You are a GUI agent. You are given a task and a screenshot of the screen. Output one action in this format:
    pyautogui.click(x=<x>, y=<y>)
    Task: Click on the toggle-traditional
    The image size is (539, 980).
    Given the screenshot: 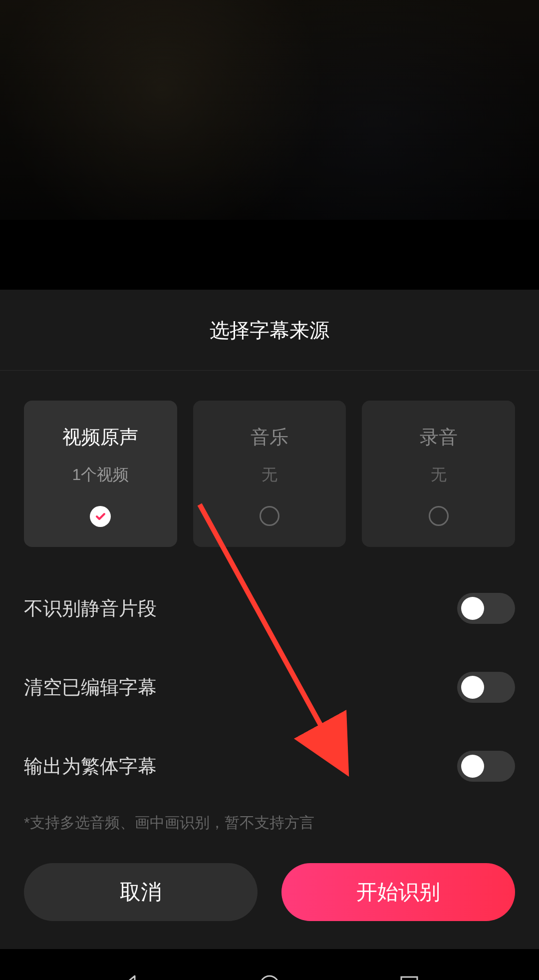 What is the action you would take?
    pyautogui.click(x=486, y=766)
    